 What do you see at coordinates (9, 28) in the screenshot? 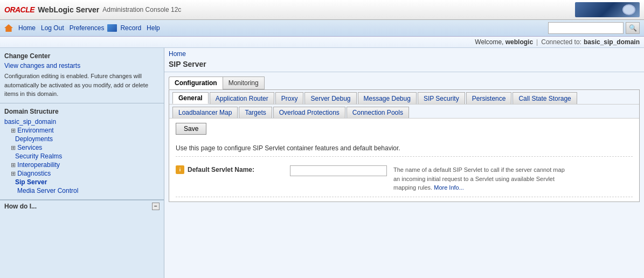
I see `home-icon` at bounding box center [9, 28].